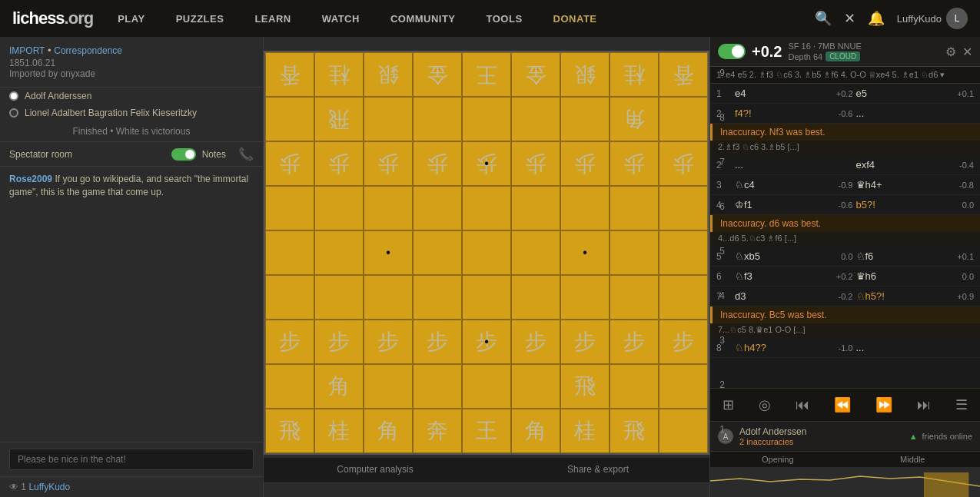 The height and width of the screenshot is (497, 980). Describe the element at coordinates (899, 204) in the screenshot. I see `move-black: b5?!` at that location.